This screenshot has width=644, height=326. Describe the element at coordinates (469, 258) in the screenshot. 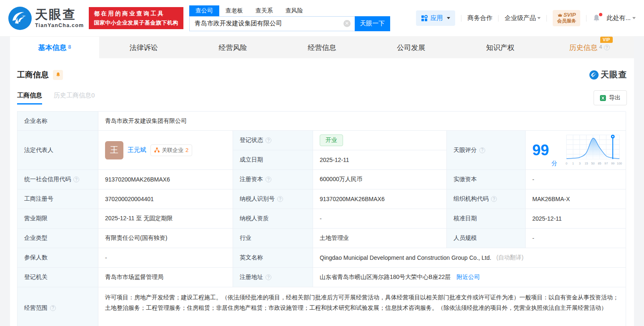

I see `english-name-value: Qingdao Municipal Development and Constr…` at that location.